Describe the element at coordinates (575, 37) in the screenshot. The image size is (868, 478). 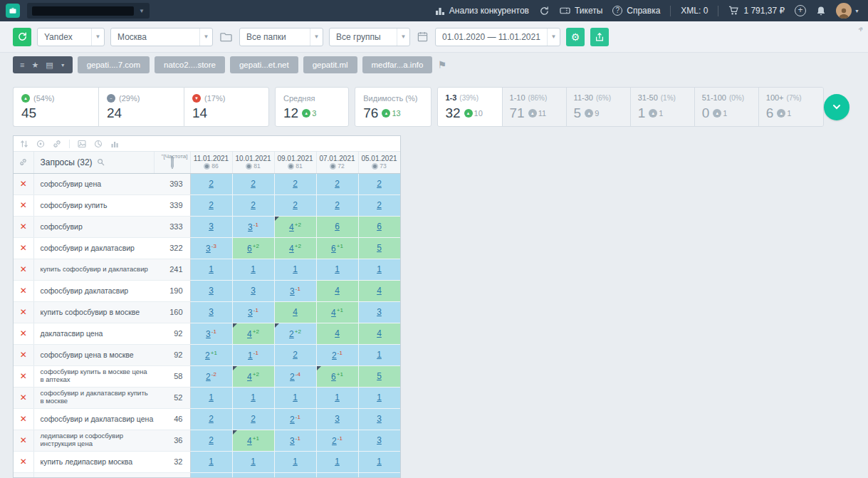
I see `settings-button: ⚙` at that location.